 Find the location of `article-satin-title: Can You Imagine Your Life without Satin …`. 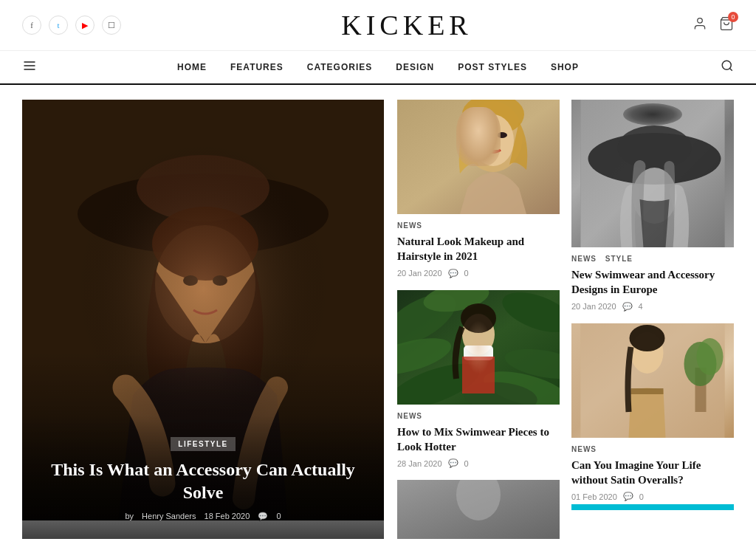

article-satin-title: Can You Imagine Your Life without Satin … is located at coordinates (653, 472).